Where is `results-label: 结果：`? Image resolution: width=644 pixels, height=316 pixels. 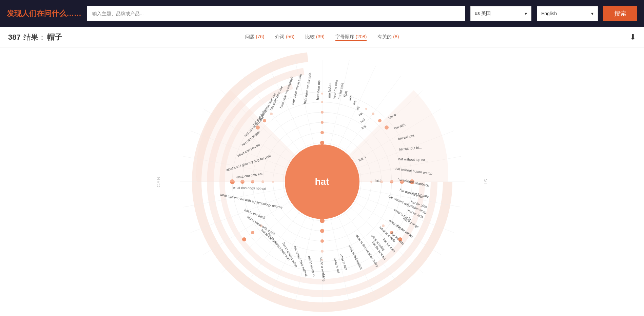 results-label: 结果： is located at coordinates (35, 37).